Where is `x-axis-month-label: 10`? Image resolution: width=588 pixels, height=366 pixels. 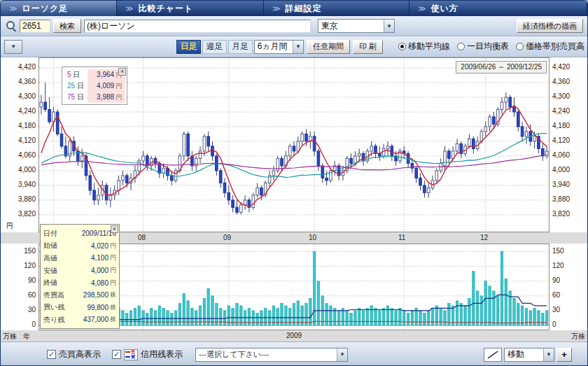
x-axis-month-label: 10 is located at coordinates (312, 238).